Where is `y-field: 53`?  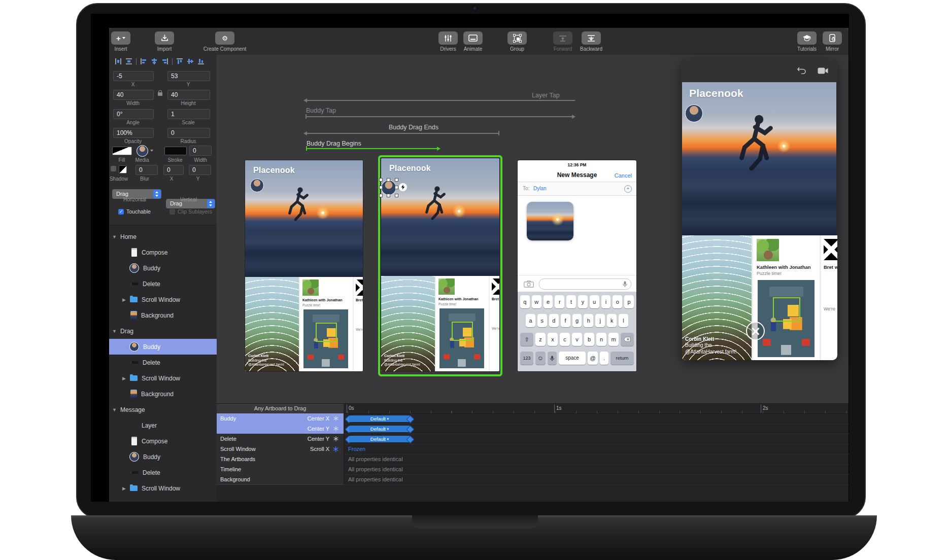 y-field: 53 is located at coordinates (189, 76).